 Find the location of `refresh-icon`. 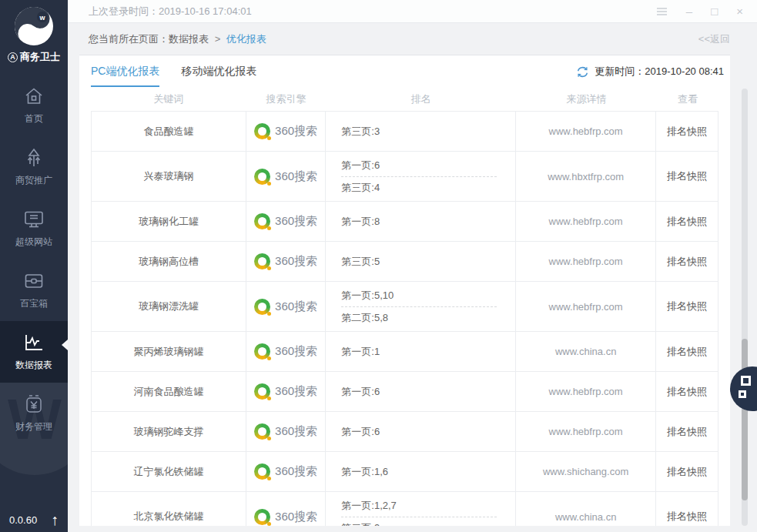

refresh-icon is located at coordinates (582, 72).